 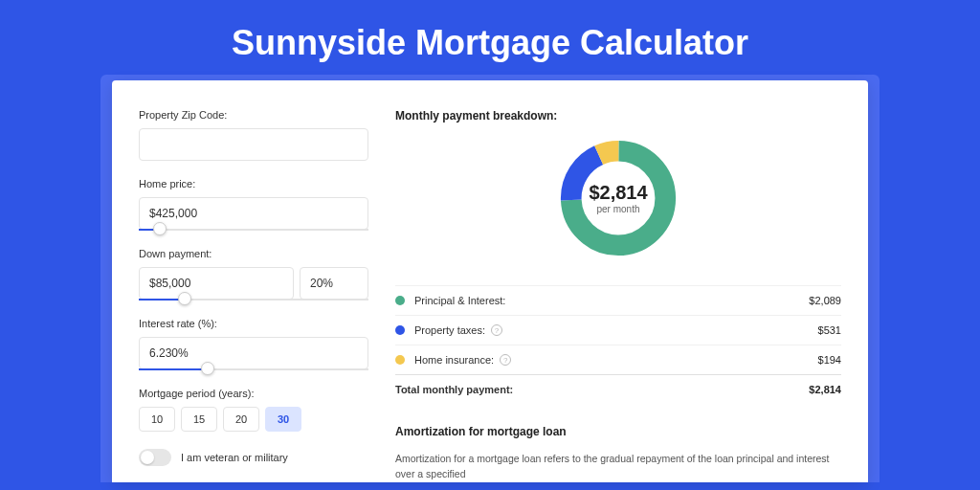 I want to click on period-button-15: 15, so click(x=199, y=419).